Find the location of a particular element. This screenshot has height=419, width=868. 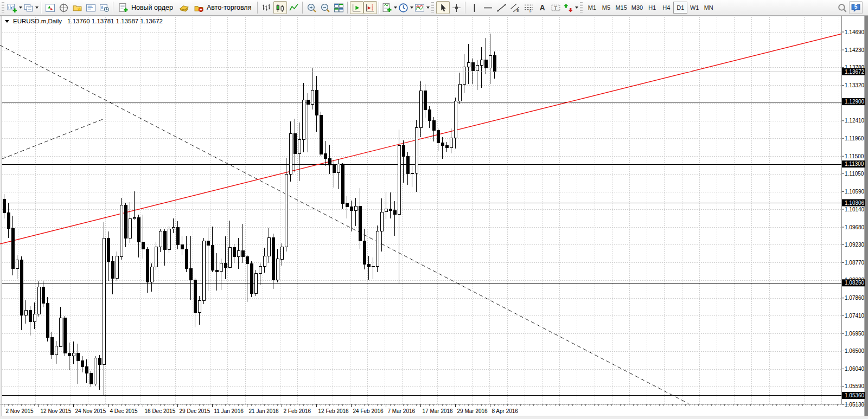

text-icon: A is located at coordinates (542, 8).